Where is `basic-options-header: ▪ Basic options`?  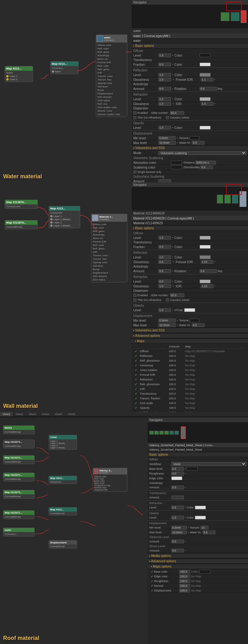
basic-options-header: ▪ Basic options is located at coordinates (190, 46).